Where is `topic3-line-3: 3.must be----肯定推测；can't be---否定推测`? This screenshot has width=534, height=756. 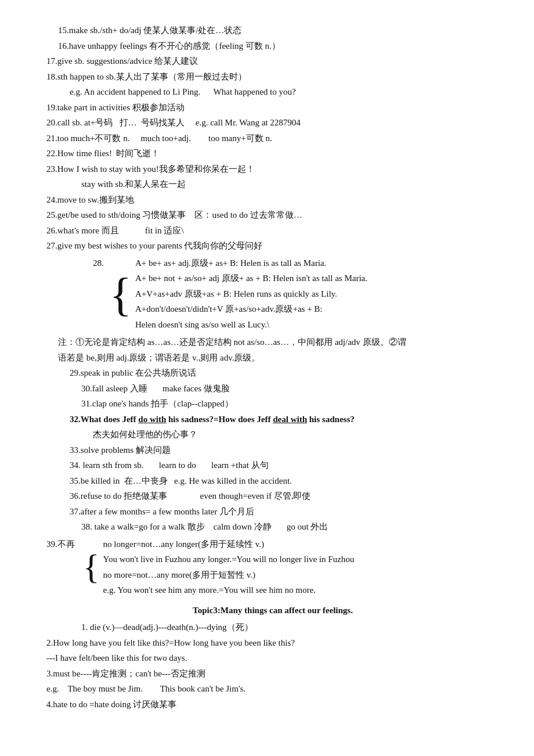 topic3-line-3: 3.must be----肯定推测；can't be---否定推测 is located at coordinates (273, 674).